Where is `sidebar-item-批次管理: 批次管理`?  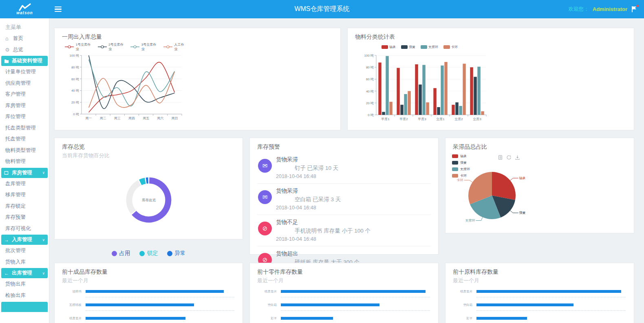 sidebar-item-批次管理: 批次管理 is located at coordinates (24, 251).